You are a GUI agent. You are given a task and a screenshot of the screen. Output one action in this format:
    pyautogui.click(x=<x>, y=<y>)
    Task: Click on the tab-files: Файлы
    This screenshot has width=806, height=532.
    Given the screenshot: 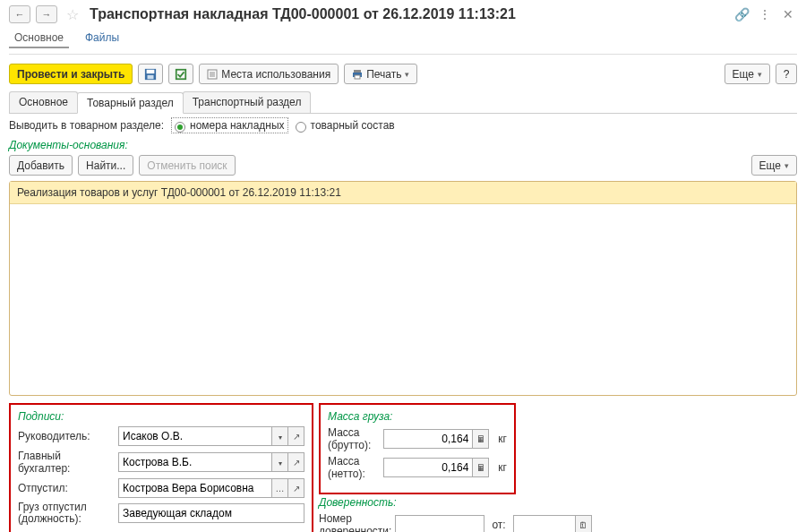 What is the action you would take?
    pyautogui.click(x=102, y=39)
    